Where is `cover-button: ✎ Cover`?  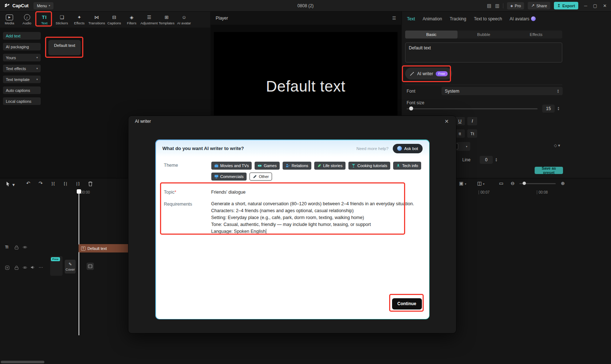 cover-button: ✎ Cover is located at coordinates (70, 267).